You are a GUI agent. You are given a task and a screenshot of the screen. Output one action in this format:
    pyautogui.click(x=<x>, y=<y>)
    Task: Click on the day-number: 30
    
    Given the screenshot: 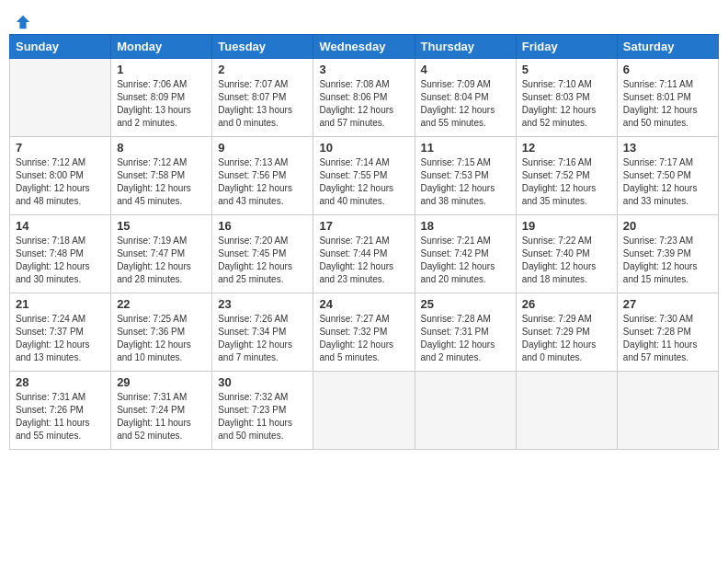 What is the action you would take?
    pyautogui.click(x=263, y=383)
    